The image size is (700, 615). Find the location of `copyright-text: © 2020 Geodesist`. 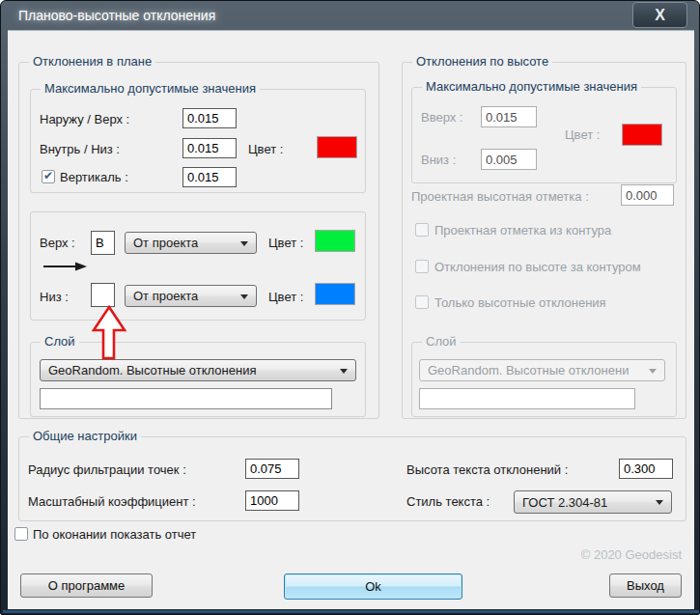

copyright-text: © 2020 Geodesist is located at coordinates (581, 554).